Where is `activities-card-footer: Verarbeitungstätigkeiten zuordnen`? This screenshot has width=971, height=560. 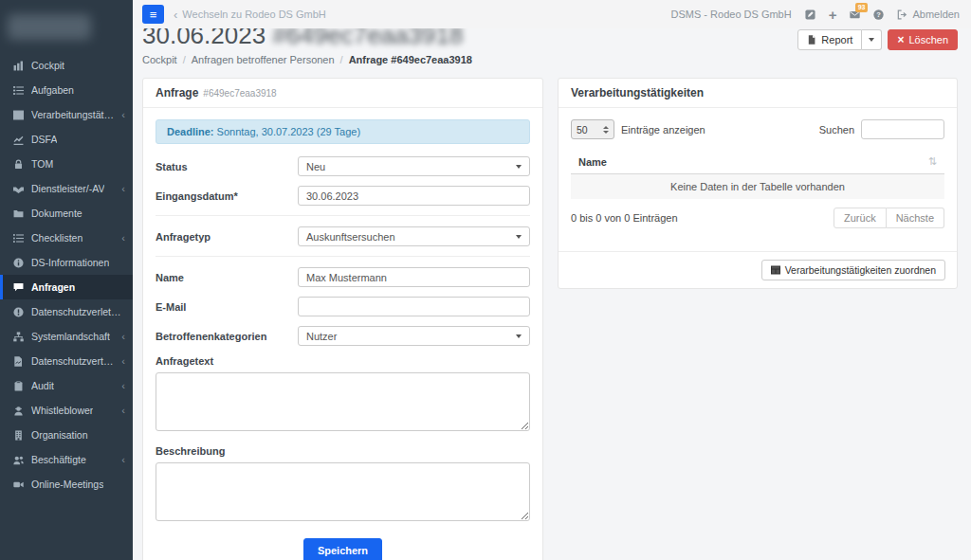 activities-card-footer: Verarbeitungstätigkeiten zuordnen is located at coordinates (758, 269).